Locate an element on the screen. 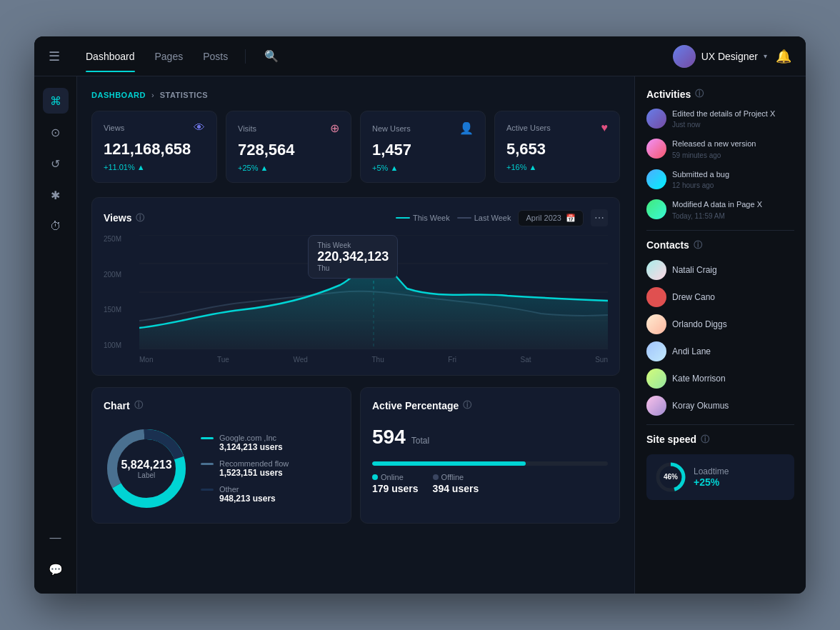 This screenshot has width=840, height=630. contact-name-2: Orlando Diggs is located at coordinates (700, 324).